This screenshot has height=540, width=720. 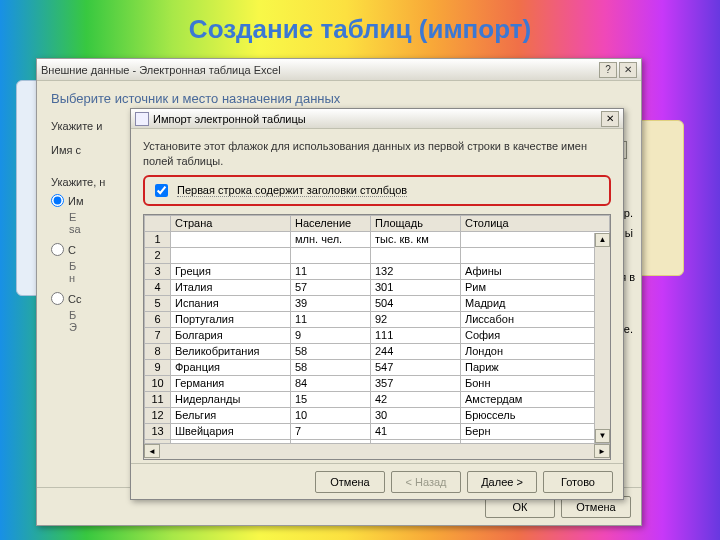 What do you see at coordinates (231, 335) in the screenshot?
I see `data-cell: Болгария` at bounding box center [231, 335].